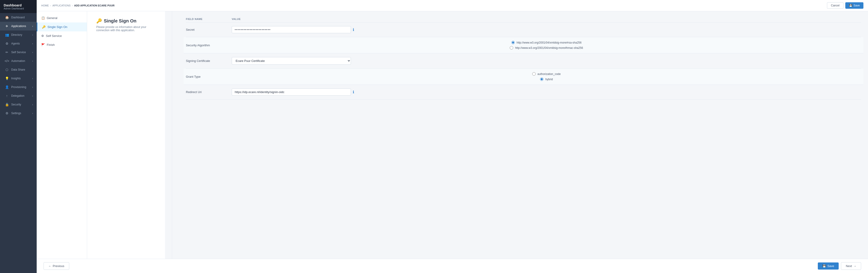  I want to click on sidebar-label-applications: Applications, so click(19, 26).